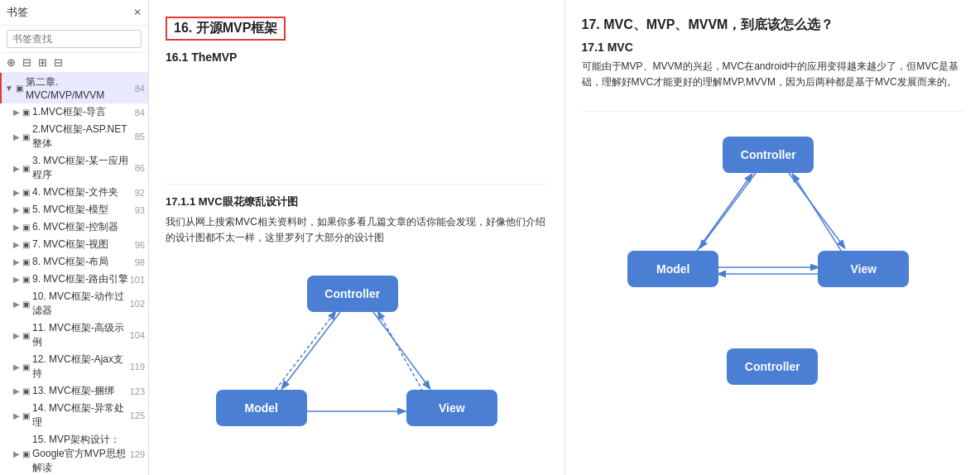  What do you see at coordinates (74, 335) in the screenshot?
I see `nav-item-11: ▶ ▣ 11. MVC框架-高级示例 104` at bounding box center [74, 335].